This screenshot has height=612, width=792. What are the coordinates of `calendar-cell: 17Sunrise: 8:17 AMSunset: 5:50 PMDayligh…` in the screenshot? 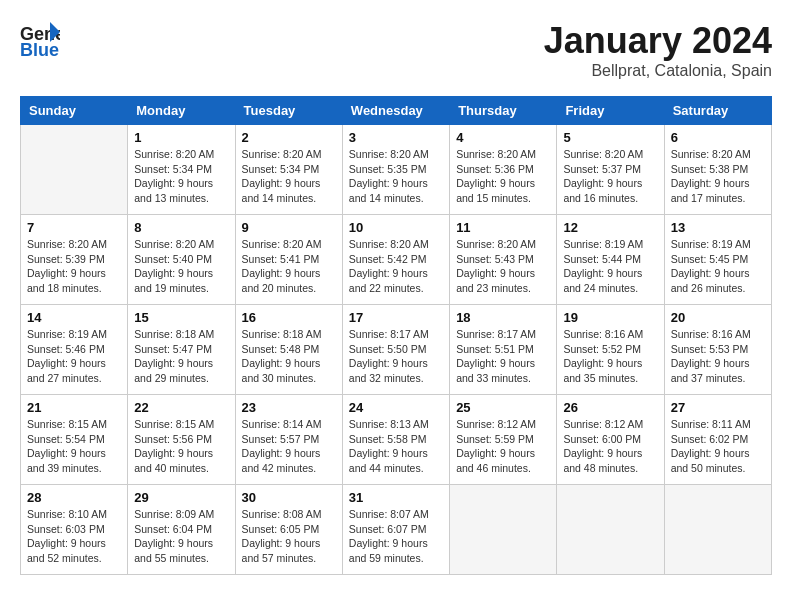 It's located at (396, 350).